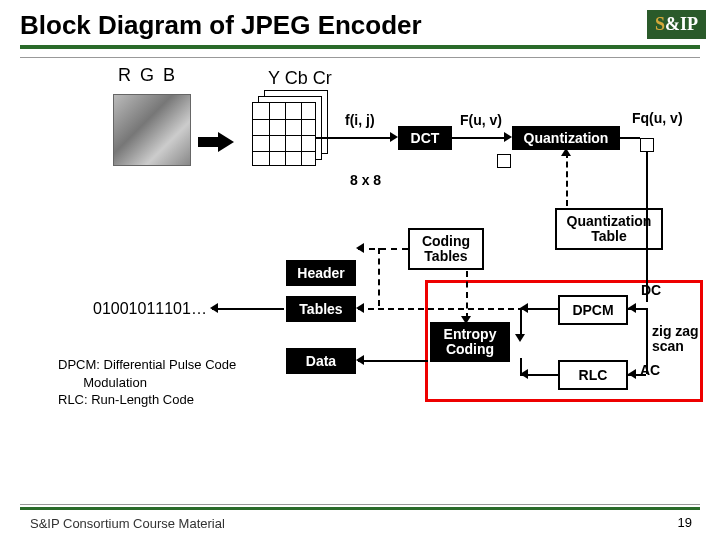 The height and width of the screenshot is (540, 720). I want to click on label-bitstream: 01001011101…, so click(150, 309).